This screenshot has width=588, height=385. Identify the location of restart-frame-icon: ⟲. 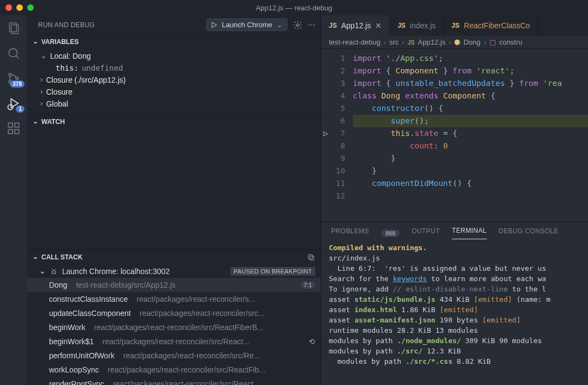
(312, 341).